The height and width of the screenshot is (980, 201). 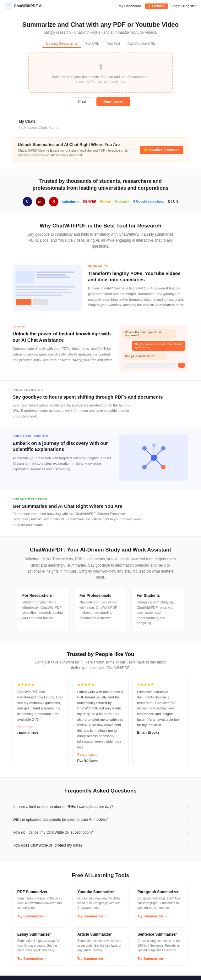 What do you see at coordinates (184, 6) in the screenshot?
I see `nav-login: Login / Register` at bounding box center [184, 6].